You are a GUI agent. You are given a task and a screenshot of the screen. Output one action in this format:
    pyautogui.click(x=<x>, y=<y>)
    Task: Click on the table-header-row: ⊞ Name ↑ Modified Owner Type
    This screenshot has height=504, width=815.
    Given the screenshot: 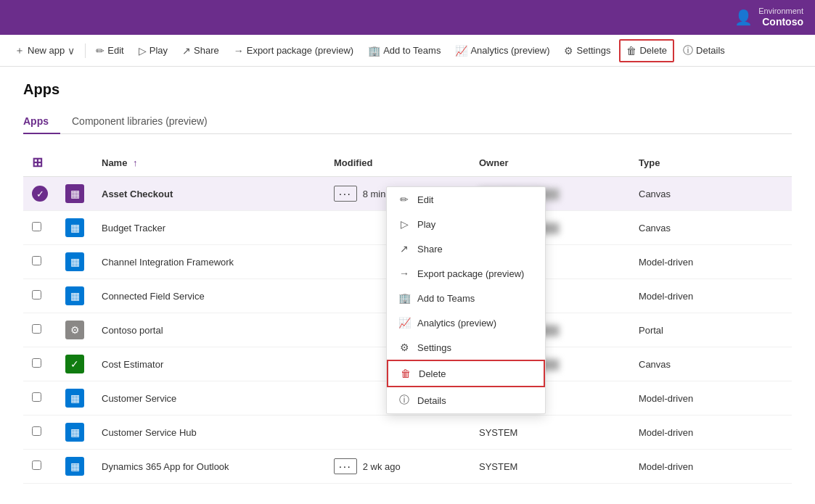 What is the action you would take?
    pyautogui.click(x=408, y=162)
    